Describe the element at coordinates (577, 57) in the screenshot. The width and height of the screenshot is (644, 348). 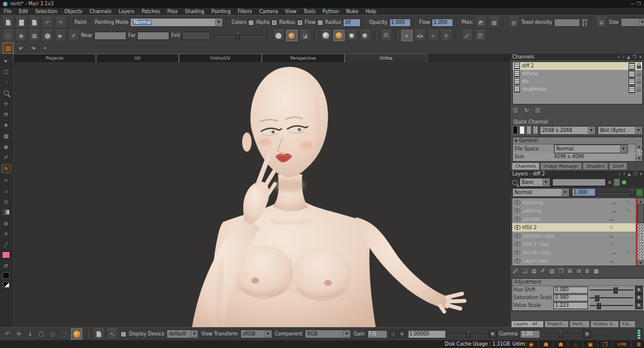
I see `channels-panel-header: Channels ⌖ ? ▲ ❐ ✕` at that location.